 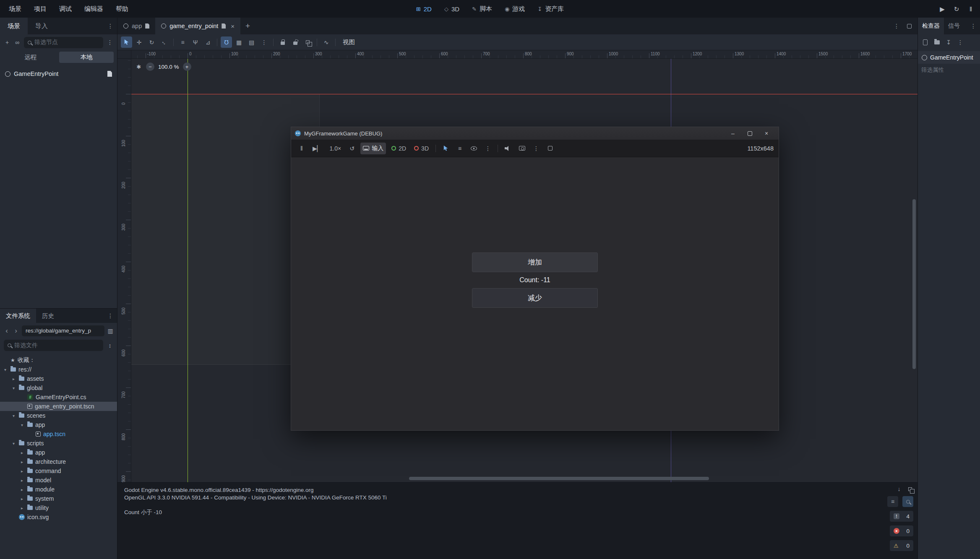 What do you see at coordinates (482, 9) in the screenshot?
I see `workspace-button-脚本: ✎脚本` at bounding box center [482, 9].